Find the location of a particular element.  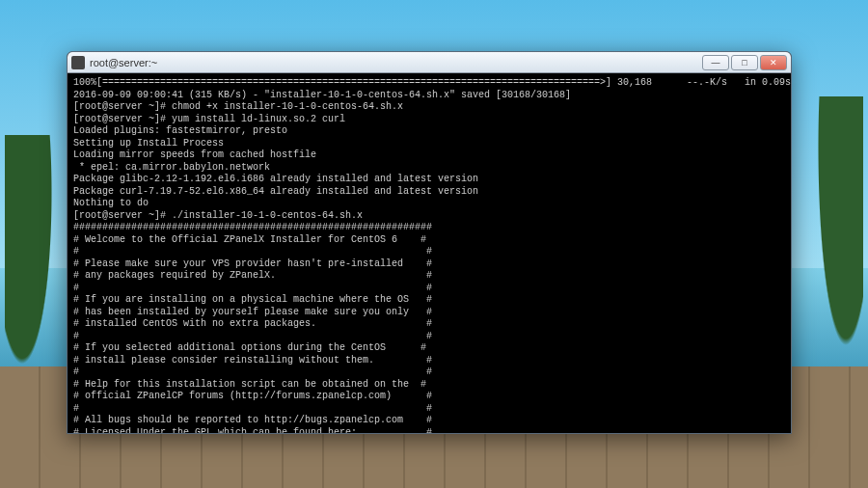

terminal-line: # If you are installing on a physical ma… is located at coordinates (429, 301).